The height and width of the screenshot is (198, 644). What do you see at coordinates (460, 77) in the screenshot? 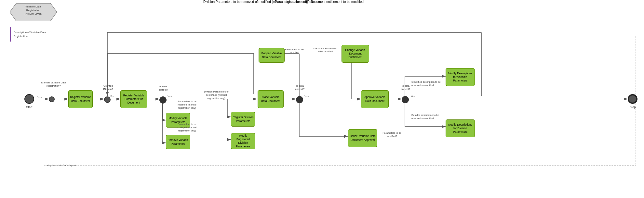
I see `modify-desc-vp-node: Modify Descriptions for Variable Paramet…` at bounding box center [460, 77].